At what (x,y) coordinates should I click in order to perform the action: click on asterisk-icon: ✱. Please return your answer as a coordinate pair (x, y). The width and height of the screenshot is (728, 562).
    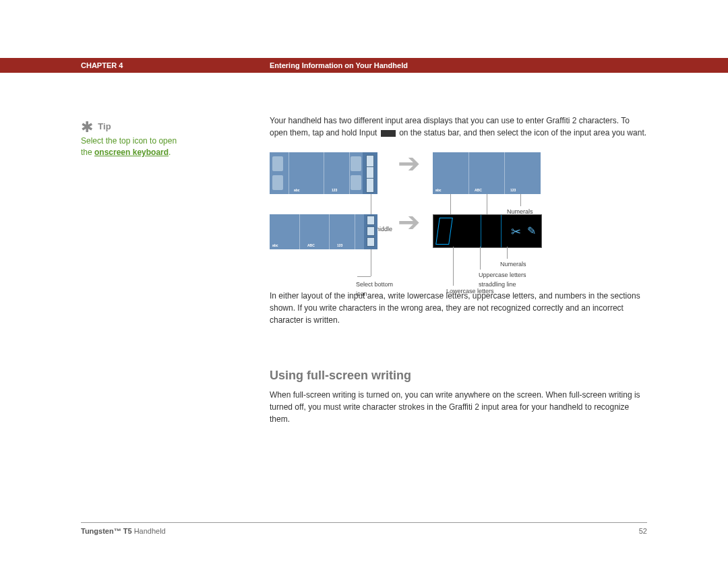
    Looking at the image, I should click on (87, 127).